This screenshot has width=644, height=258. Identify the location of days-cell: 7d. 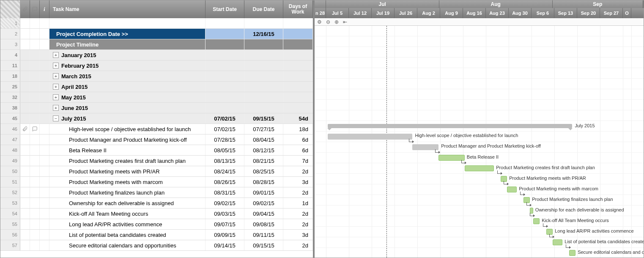
(298, 161).